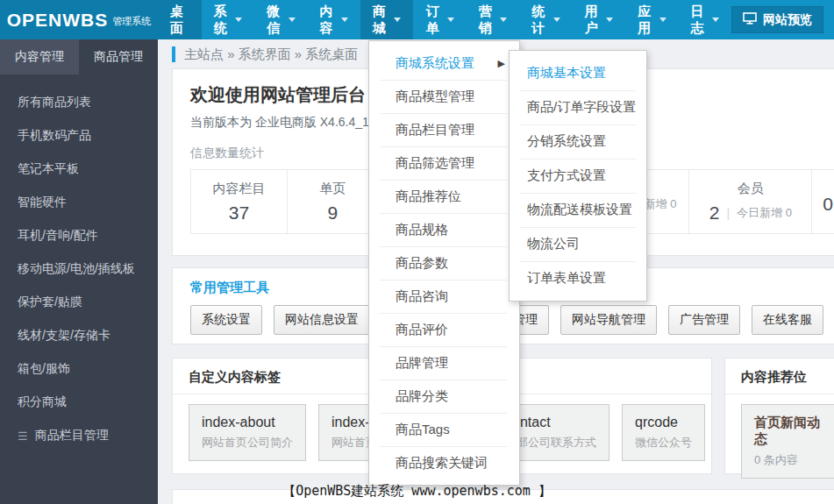 This screenshot has height=504, width=834. What do you see at coordinates (828, 204) in the screenshot?
I see `stat-value: 0` at bounding box center [828, 204].